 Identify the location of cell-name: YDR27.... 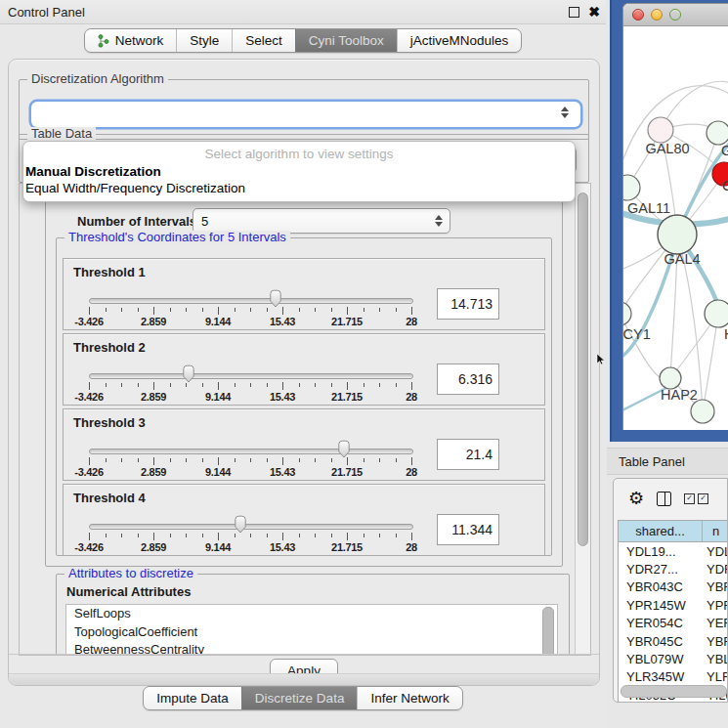
(715, 569).